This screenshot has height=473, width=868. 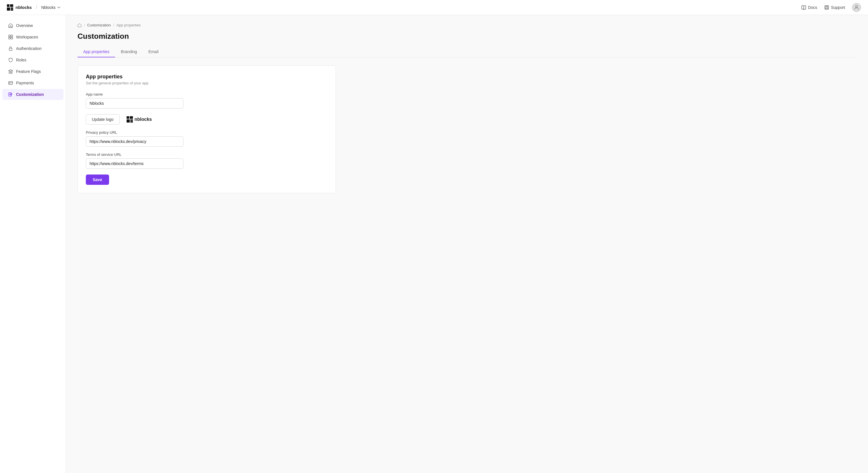 What do you see at coordinates (129, 52) in the screenshot?
I see `tab-branding: Branding` at bounding box center [129, 52].